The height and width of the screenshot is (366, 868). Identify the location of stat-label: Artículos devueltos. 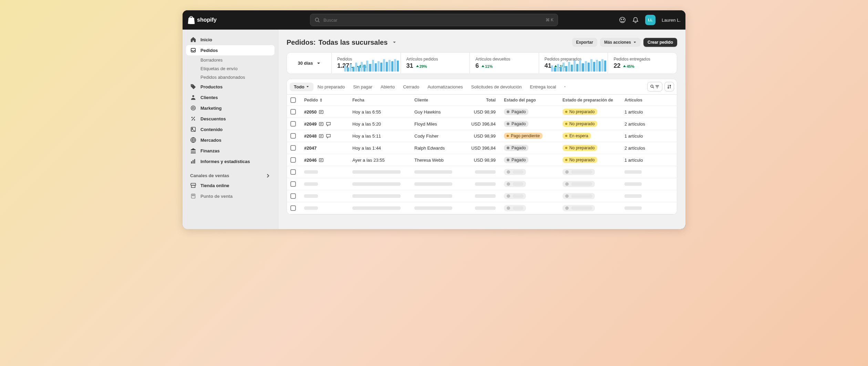
(504, 59).